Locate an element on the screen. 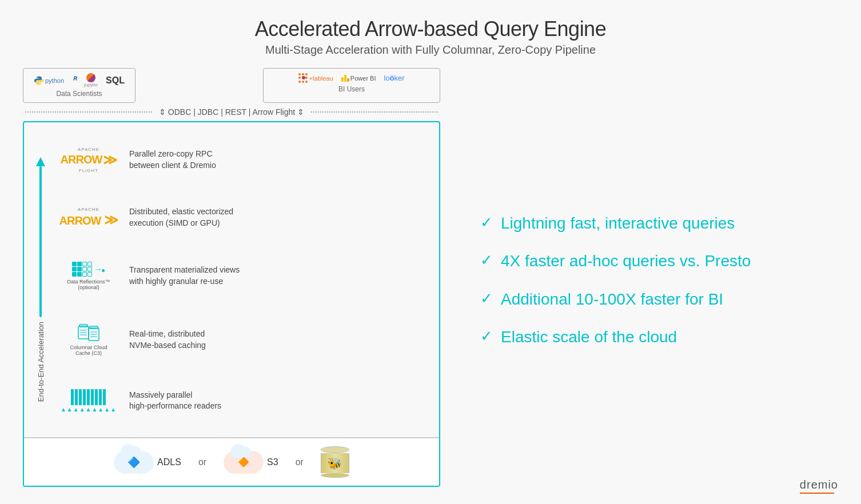  or-text-1: or is located at coordinates (202, 462).